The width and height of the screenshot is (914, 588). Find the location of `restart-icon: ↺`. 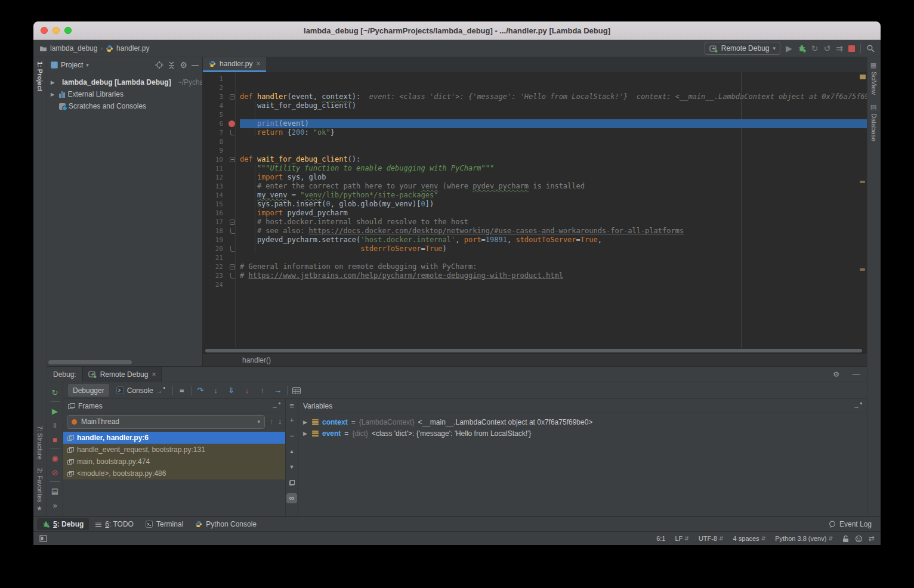

restart-icon: ↺ is located at coordinates (827, 48).